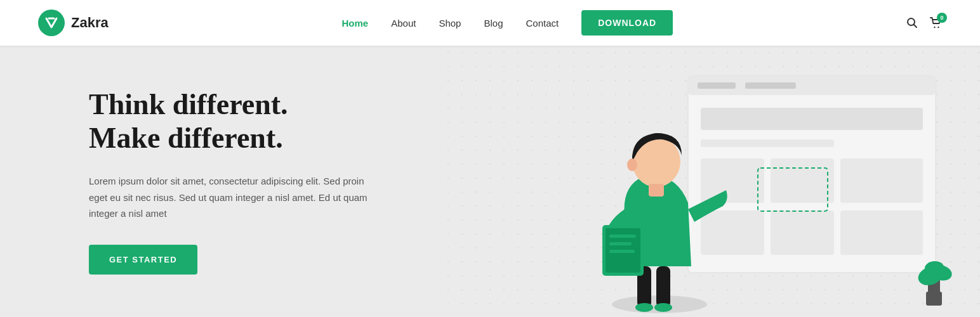 This screenshot has height=317, width=980. Describe the element at coordinates (490, 23) in the screenshot. I see `header: Zakra Home About Shop Blog Contact DOWNL…` at that location.